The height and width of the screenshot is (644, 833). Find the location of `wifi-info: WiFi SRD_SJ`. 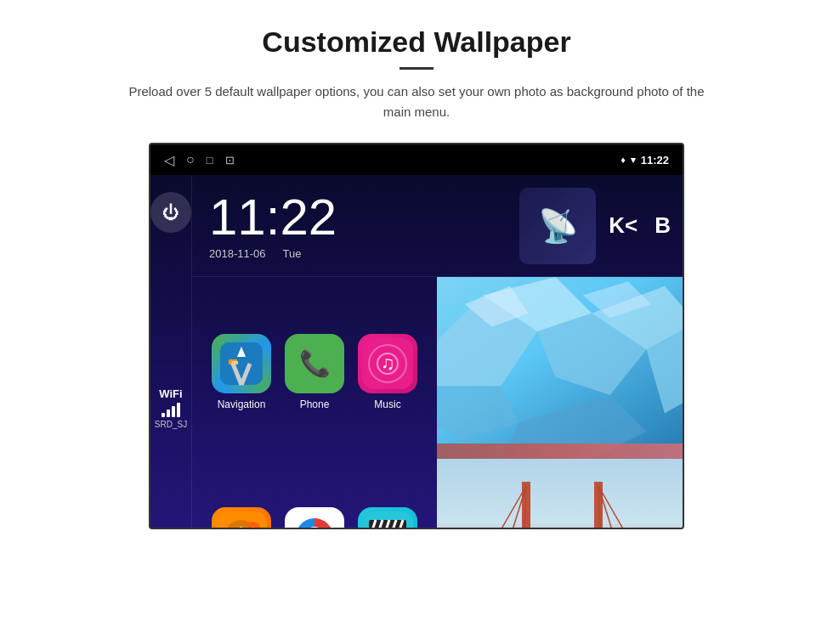

wifi-info: WiFi SRD_SJ is located at coordinates (171, 408).